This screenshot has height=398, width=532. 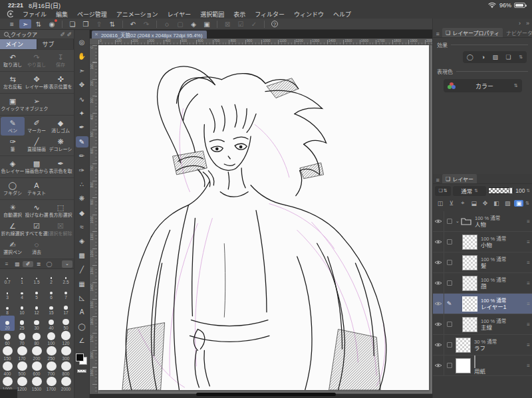 What do you see at coordinates (496, 57) in the screenshot?
I see `effect-button-2: ▨` at bounding box center [496, 57].